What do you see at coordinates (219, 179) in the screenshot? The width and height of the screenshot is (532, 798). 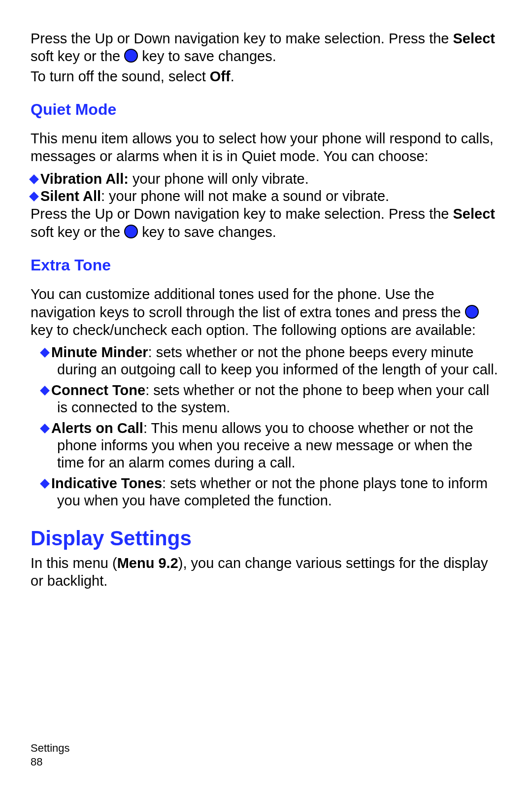 I see `bullet-text: your phone will only vibrate.` at bounding box center [219, 179].